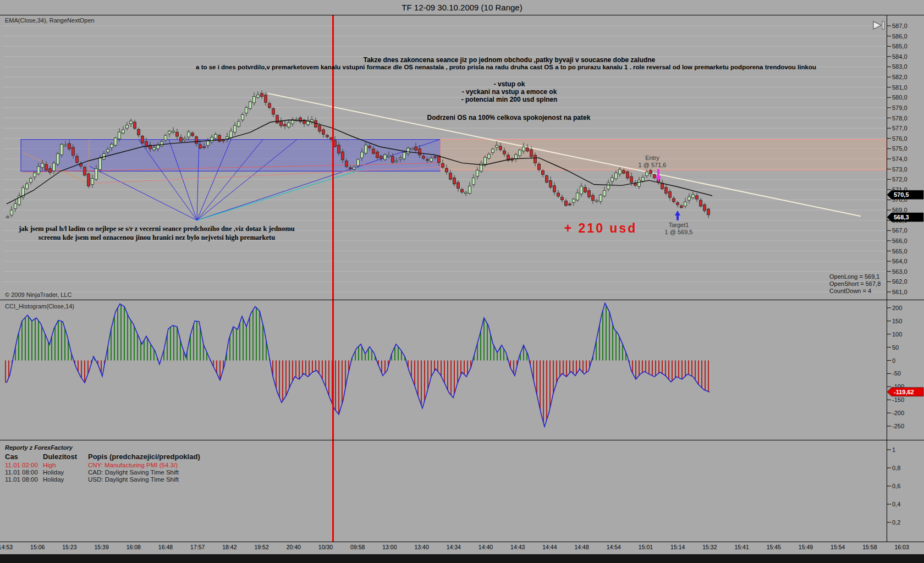 This screenshot has width=924, height=563. Describe the element at coordinates (50, 20) in the screenshot. I see `price-indicator-label: EMA(Close,34), RangeNextOpen` at that location.